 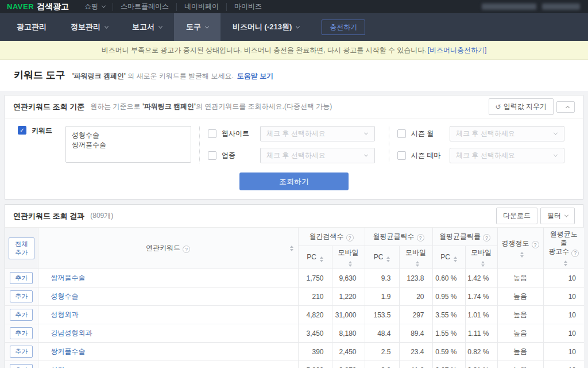 I want to click on pc-clicks-subheader: PC, so click(x=382, y=258).